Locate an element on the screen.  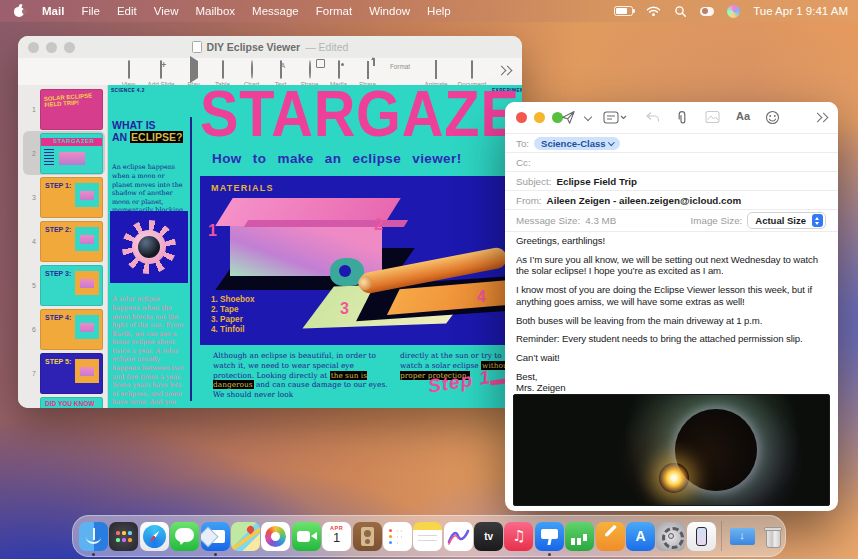
dock-photos is located at coordinates (276, 536).